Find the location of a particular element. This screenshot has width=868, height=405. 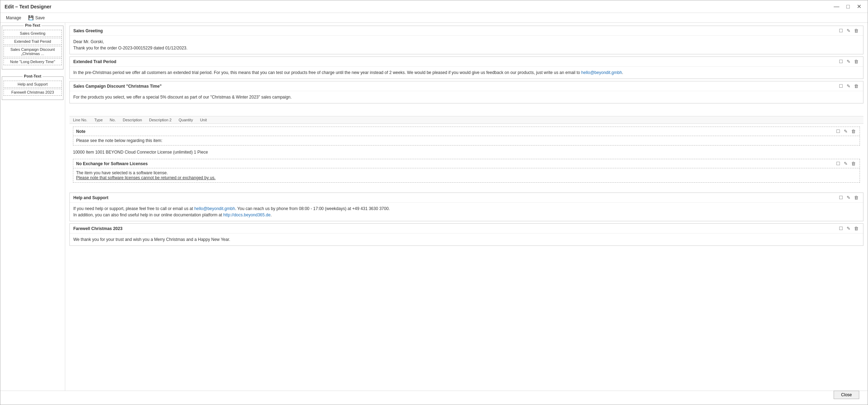

help-support-checkbox-btn: ☐ is located at coordinates (841, 198).